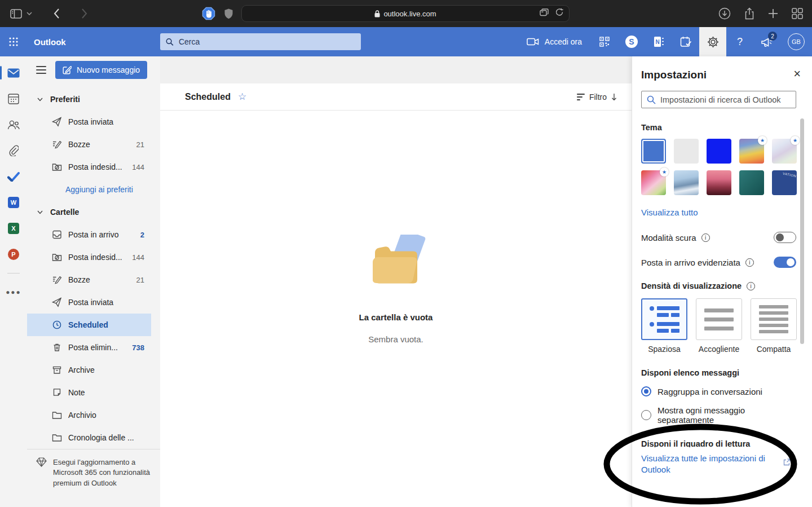 The width and height of the screenshot is (812, 507). What do you see at coordinates (94, 393) in the screenshot?
I see `folder-item-note: Note` at bounding box center [94, 393].